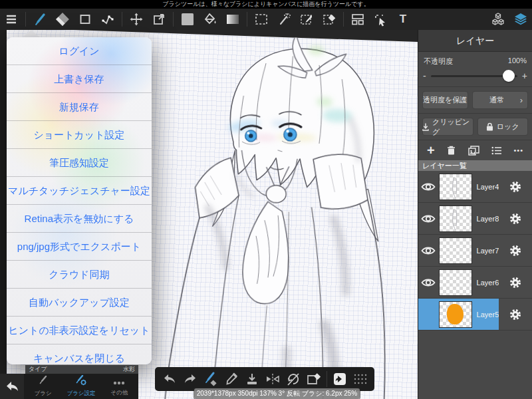  Describe the element at coordinates (82, 370) in the screenshot. I see `brush-type-row: タイプ 水彩` at that location.